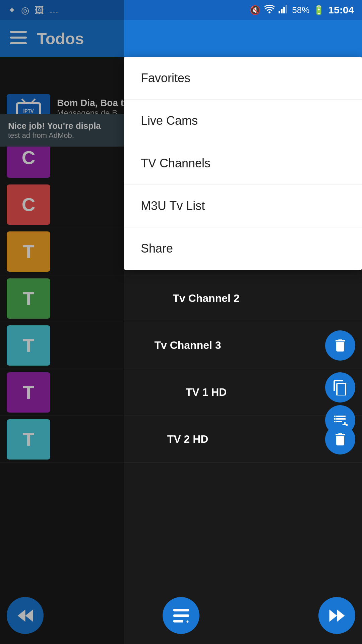 The image size is (362, 644). What do you see at coordinates (319, 10) in the screenshot?
I see `battery-icon: 🔋` at bounding box center [319, 10].